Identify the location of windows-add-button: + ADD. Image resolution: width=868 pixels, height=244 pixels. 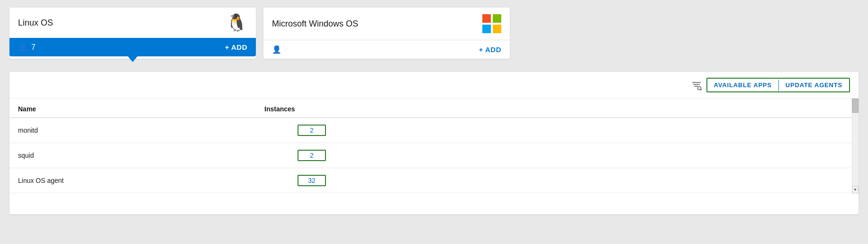
(490, 49).